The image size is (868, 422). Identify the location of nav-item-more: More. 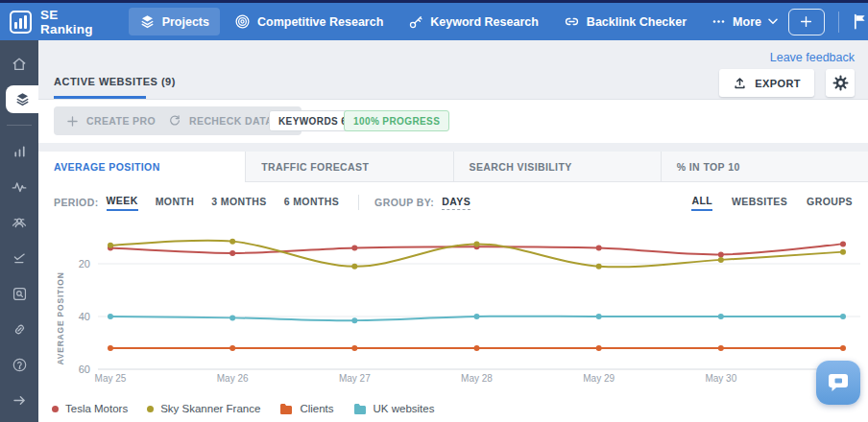
(745, 21).